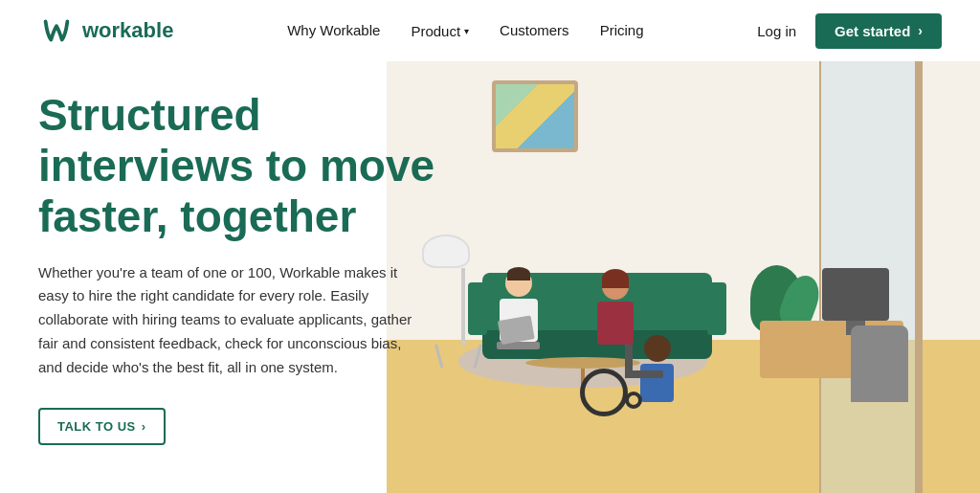  What do you see at coordinates (777, 31) in the screenshot?
I see `login-link: Log in` at bounding box center [777, 31].